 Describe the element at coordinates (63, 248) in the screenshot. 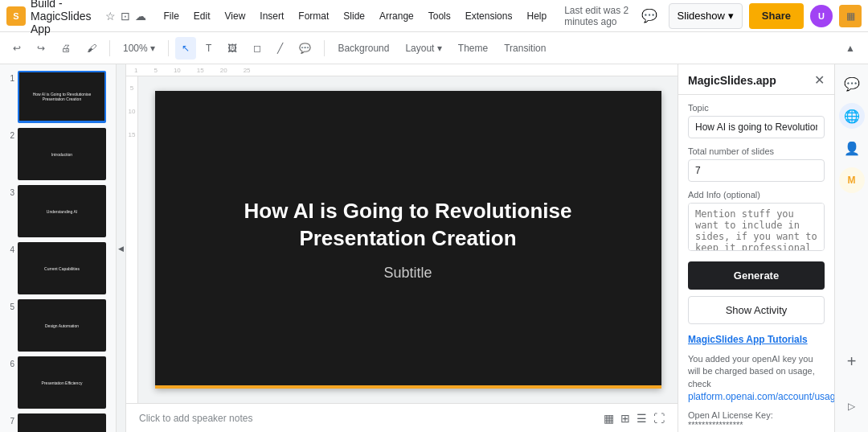

I see `slide-panel-wrapper: 1 How AI is Going to Revolutionise Prese…` at that location.